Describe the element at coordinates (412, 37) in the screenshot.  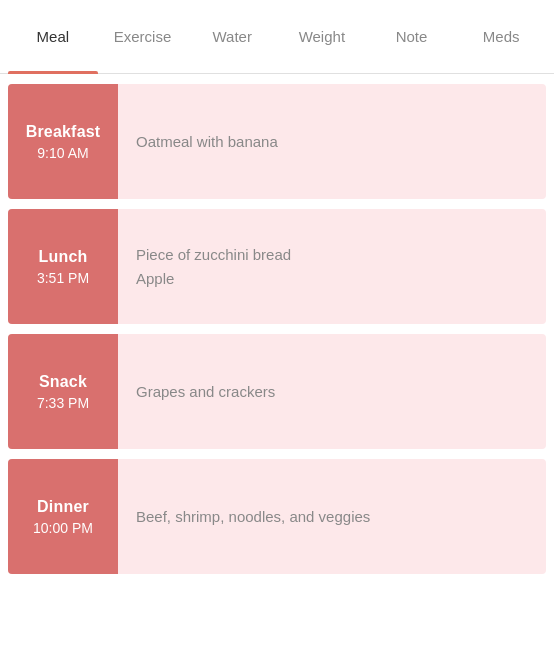
I see `tab-note: Note` at that location.